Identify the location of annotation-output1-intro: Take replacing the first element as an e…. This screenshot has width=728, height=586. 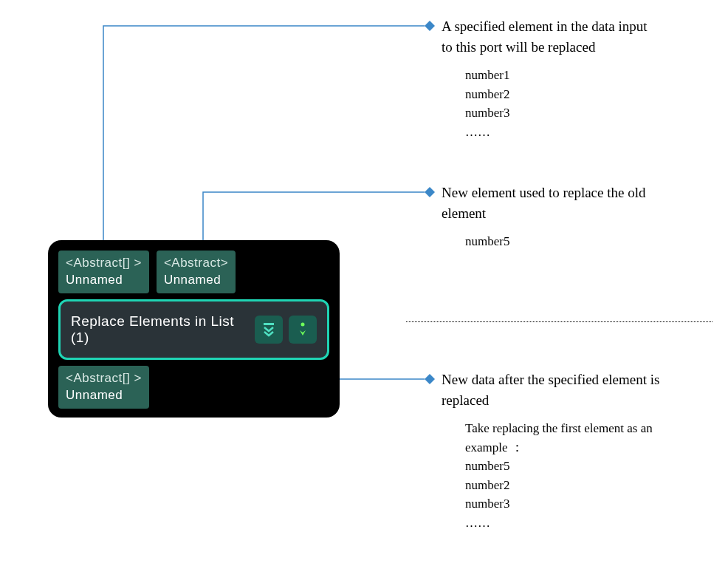
(571, 437).